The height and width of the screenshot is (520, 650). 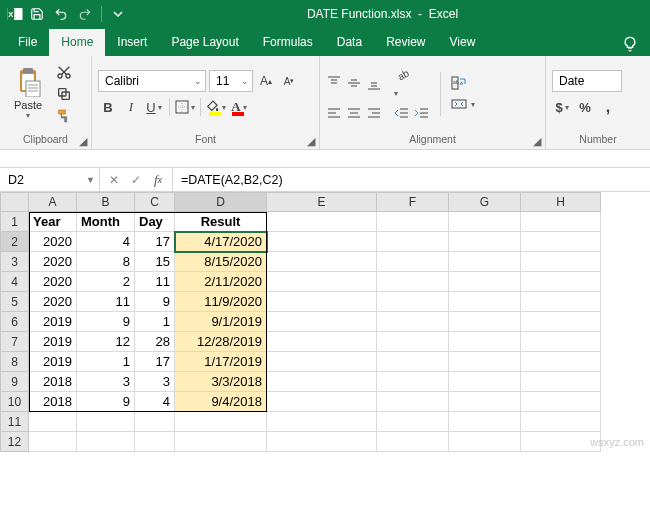 What do you see at coordinates (106, 302) in the screenshot?
I see `cell-B5: 11` at bounding box center [106, 302].